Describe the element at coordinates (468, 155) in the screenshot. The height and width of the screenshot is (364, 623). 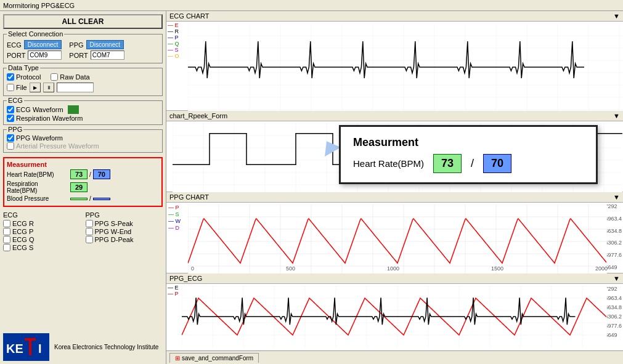
I see `overlay-measurement: Measurment Heart Rate(BPM) 73 / 70` at that location.